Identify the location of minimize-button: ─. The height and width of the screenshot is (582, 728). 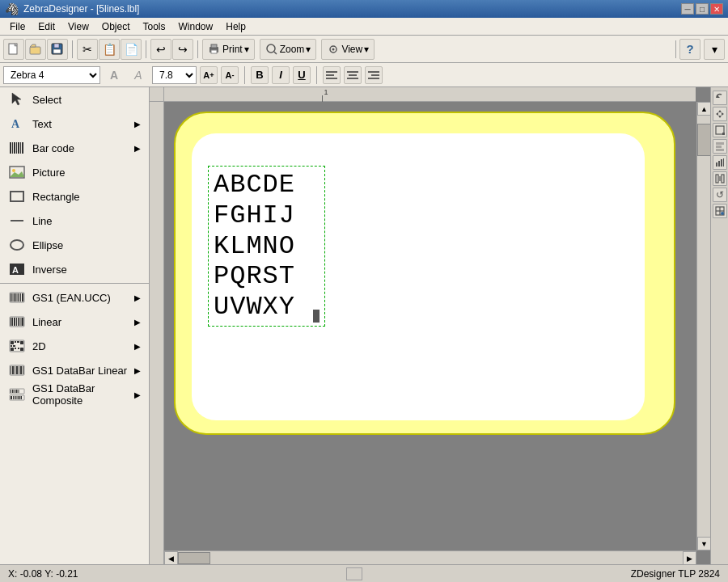
(688, 9).